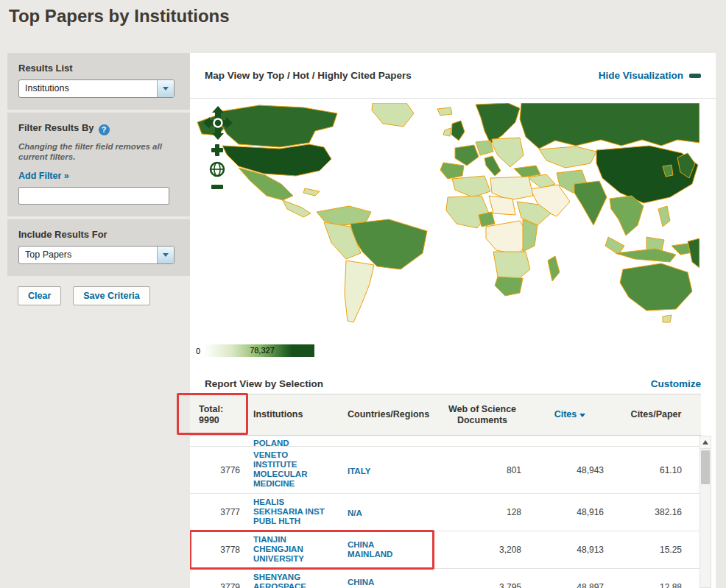 The image size is (726, 588). What do you see at coordinates (225, 409) in the screenshot?
I see `total-label: Total:` at bounding box center [225, 409].